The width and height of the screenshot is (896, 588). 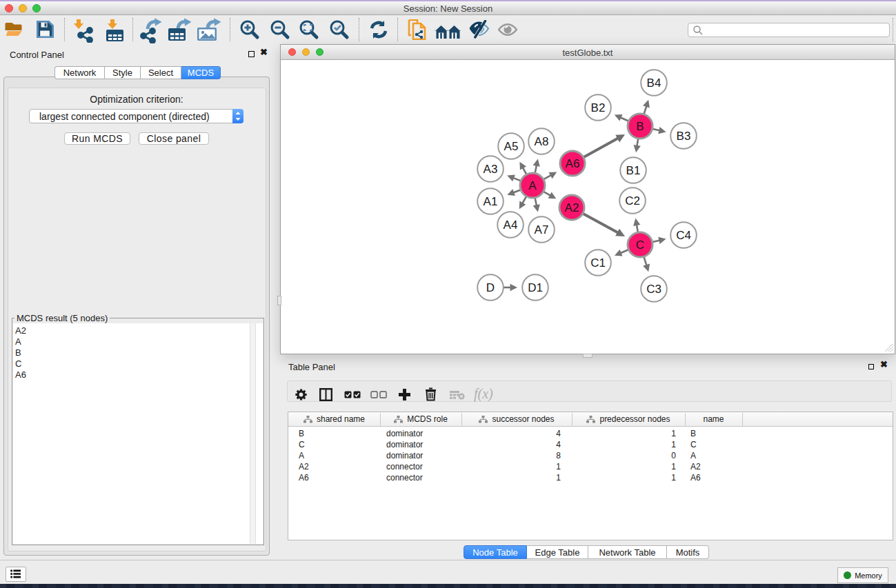 I want to click on svg-text: C3, so click(x=654, y=290).